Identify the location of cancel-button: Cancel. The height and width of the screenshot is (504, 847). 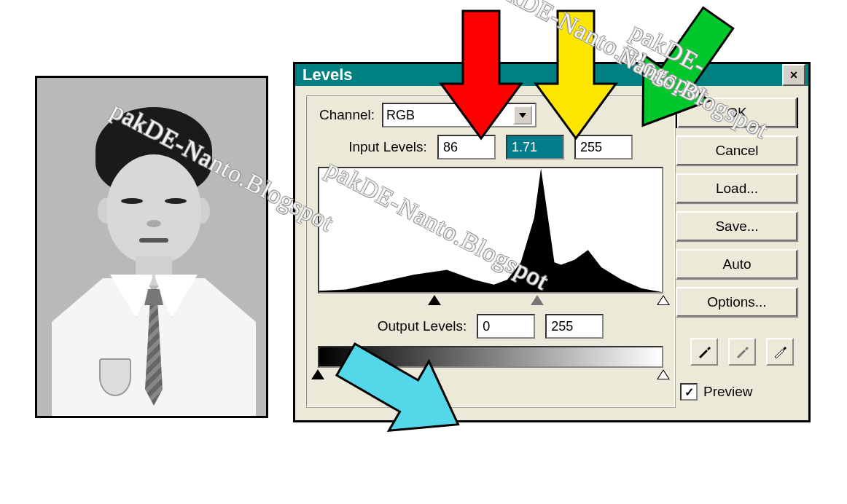
(737, 151).